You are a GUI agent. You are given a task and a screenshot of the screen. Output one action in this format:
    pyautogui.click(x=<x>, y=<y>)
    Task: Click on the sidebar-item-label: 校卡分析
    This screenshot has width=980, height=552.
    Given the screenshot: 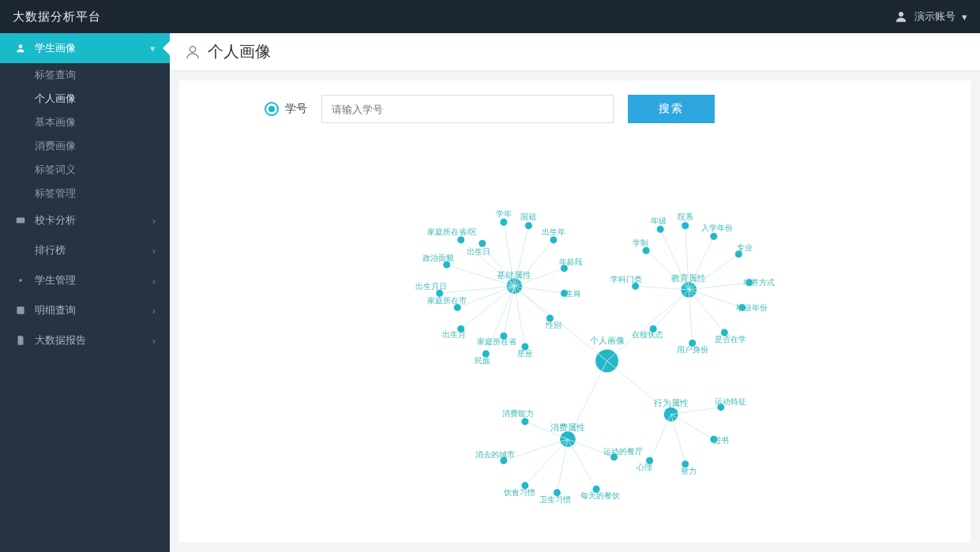 What is the action you would take?
    pyautogui.click(x=55, y=220)
    